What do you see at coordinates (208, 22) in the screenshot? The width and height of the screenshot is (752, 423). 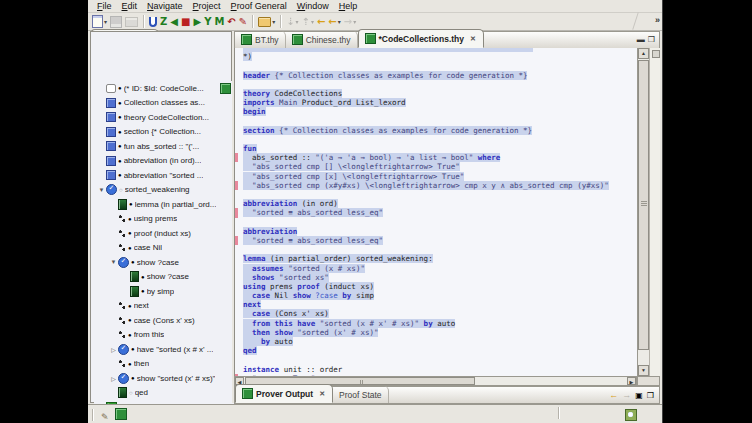 I see `goto-point-button: Y` at bounding box center [208, 22].